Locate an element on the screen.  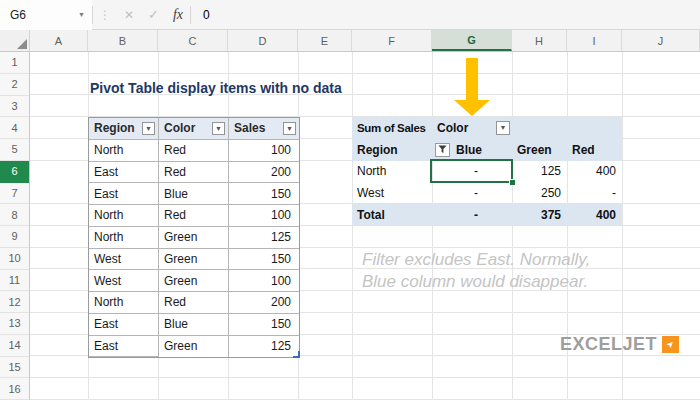
cell: 375 is located at coordinates (540, 215).